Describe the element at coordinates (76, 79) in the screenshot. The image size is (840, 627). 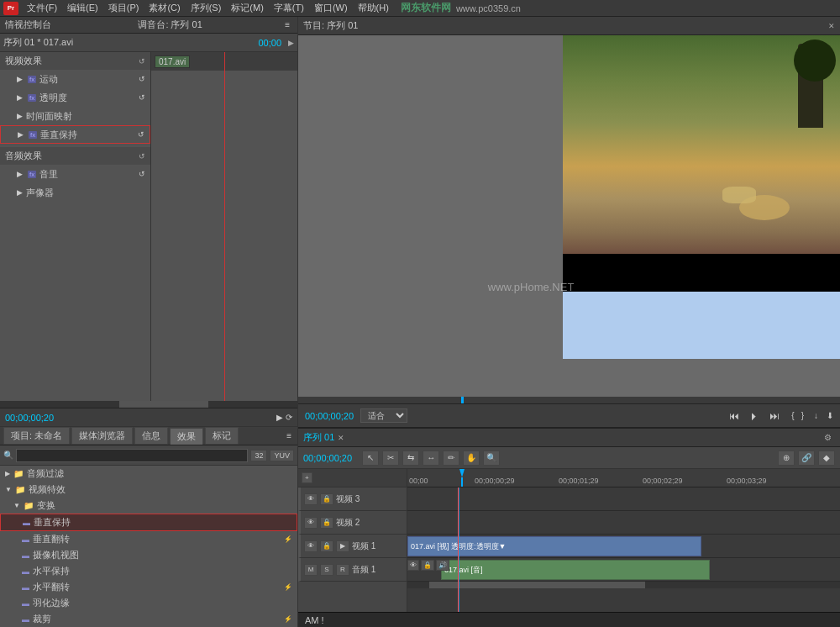
I see `motion-row: ▶ fx 运动 ↺` at that location.